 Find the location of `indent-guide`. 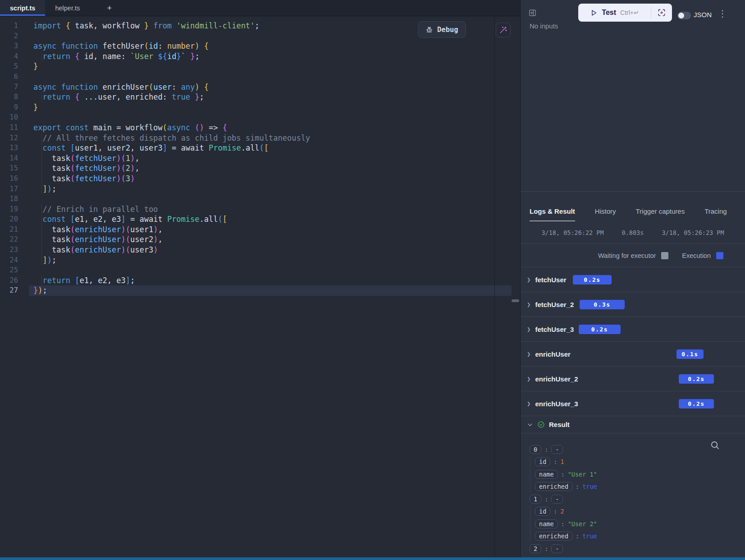

indent-guide is located at coordinates (41, 148).